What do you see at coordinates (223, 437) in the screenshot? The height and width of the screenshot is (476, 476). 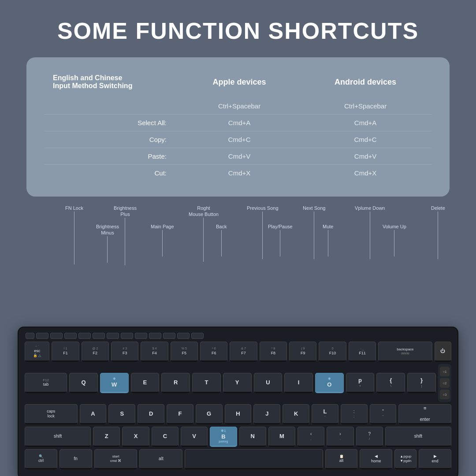 I see `key-b: ❋1 B pairing` at bounding box center [223, 437].